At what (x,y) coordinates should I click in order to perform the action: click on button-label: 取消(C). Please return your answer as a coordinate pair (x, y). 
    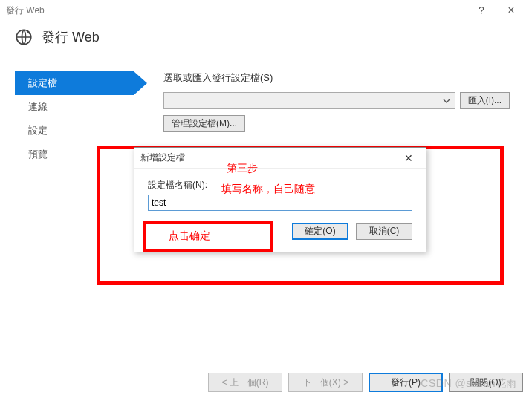
    Looking at the image, I should click on (385, 232).